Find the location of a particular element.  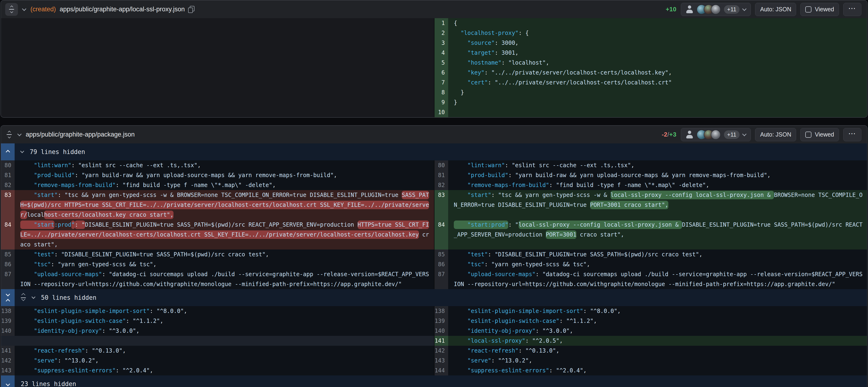

code-token: "serve" is located at coordinates (46, 361).